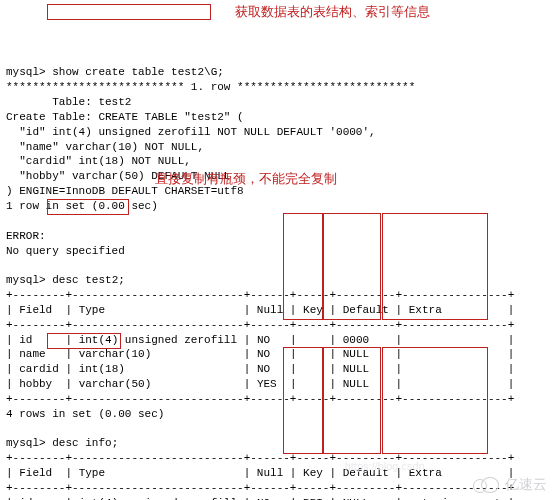 This screenshot has width=557, height=500. Describe the element at coordinates (85, 414) in the screenshot. I see `t1-footer: 4 rows in set (0.00 sec)` at that location.